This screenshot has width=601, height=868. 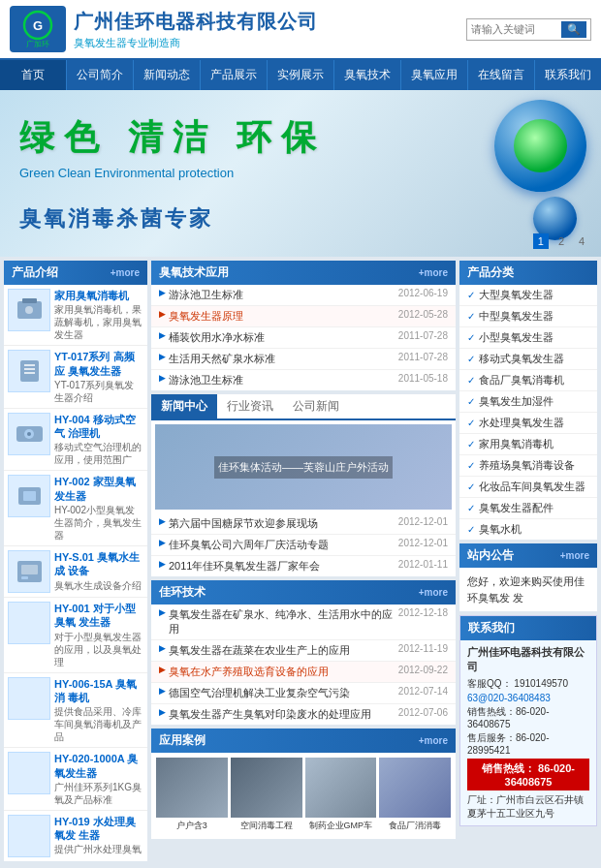 I want to click on banner-decoration, so click(x=541, y=170).